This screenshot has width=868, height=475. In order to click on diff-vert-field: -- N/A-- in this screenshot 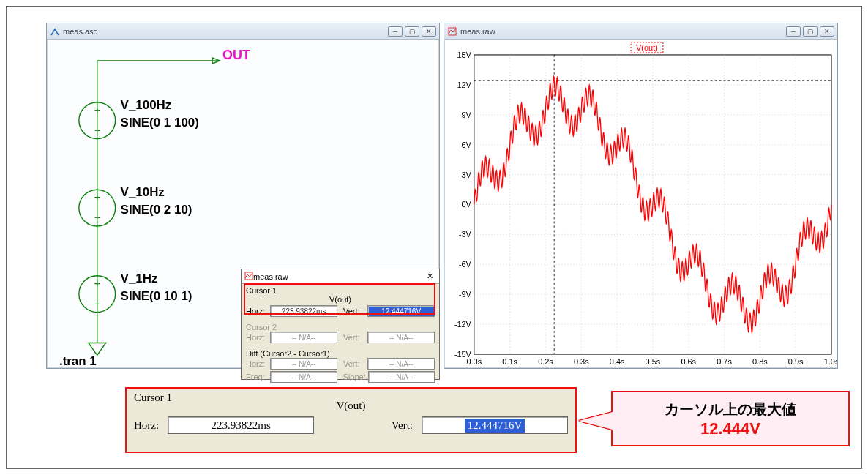, I will do `click(401, 364)`.